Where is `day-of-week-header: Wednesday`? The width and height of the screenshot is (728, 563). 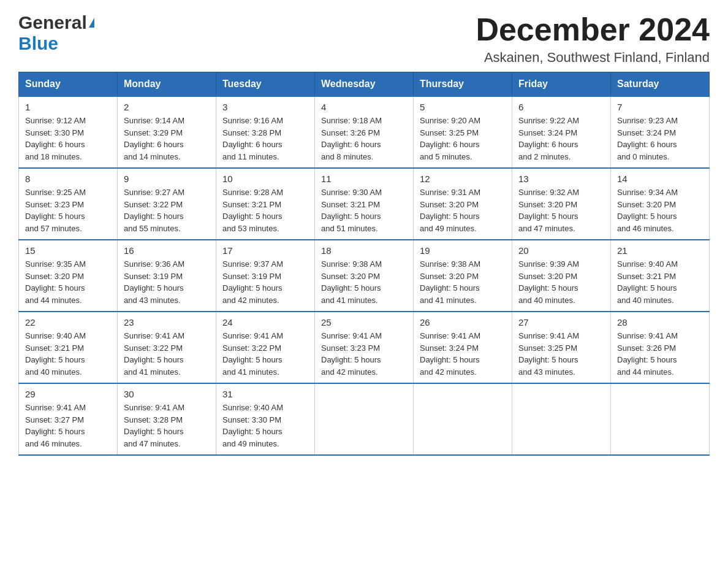 day-of-week-header: Wednesday is located at coordinates (364, 85).